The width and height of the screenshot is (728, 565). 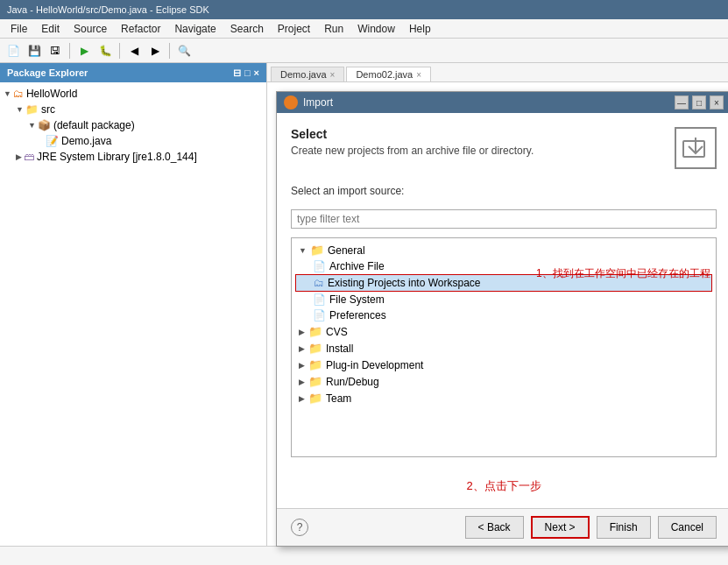 I want to click on dialog-title-icon, so click(x=291, y=102).